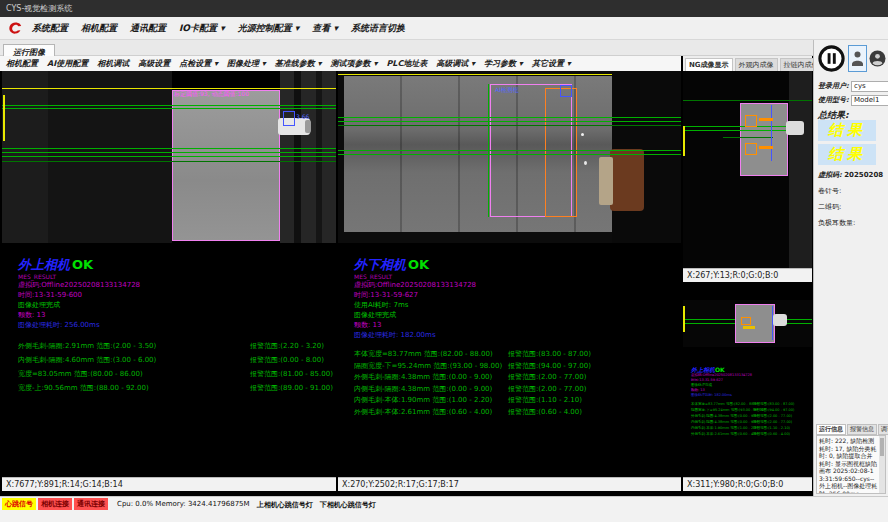  Describe the element at coordinates (834, 86) in the screenshot. I see `login-user-label: 登录用户:` at that location.